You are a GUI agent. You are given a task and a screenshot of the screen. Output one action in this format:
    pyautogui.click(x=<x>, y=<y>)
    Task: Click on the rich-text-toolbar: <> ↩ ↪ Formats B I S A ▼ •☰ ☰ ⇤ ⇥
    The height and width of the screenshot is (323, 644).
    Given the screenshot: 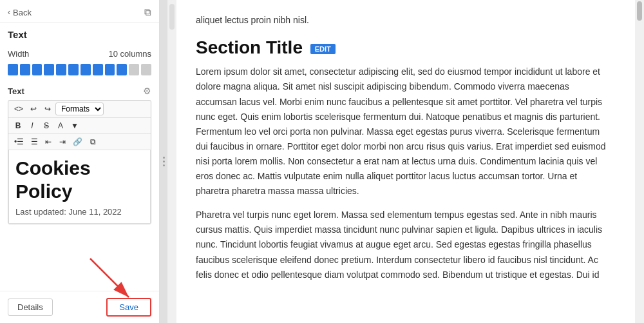 What is the action you would take?
    pyautogui.click(x=80, y=162)
    